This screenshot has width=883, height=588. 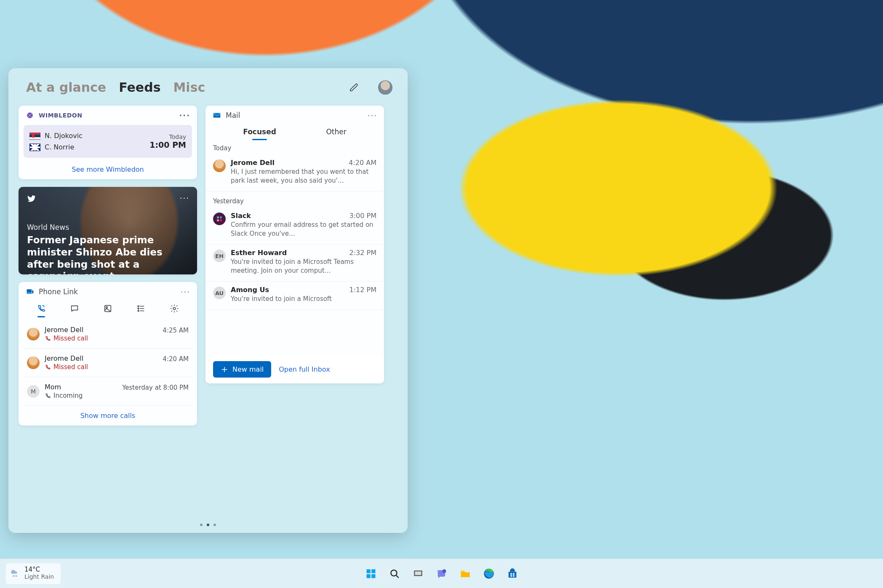 What do you see at coordinates (108, 391) in the screenshot?
I see `phonelink-call-row: MMomIncomingYesterday at 8:00 PM` at bounding box center [108, 391].